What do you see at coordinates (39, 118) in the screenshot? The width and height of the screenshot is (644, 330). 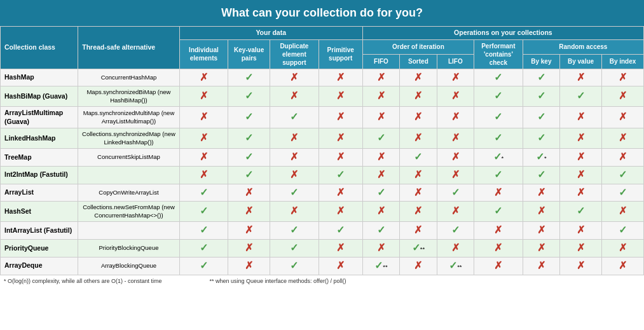 I see `collection-name: ArrayListMultimap (Guava)` at bounding box center [39, 118].